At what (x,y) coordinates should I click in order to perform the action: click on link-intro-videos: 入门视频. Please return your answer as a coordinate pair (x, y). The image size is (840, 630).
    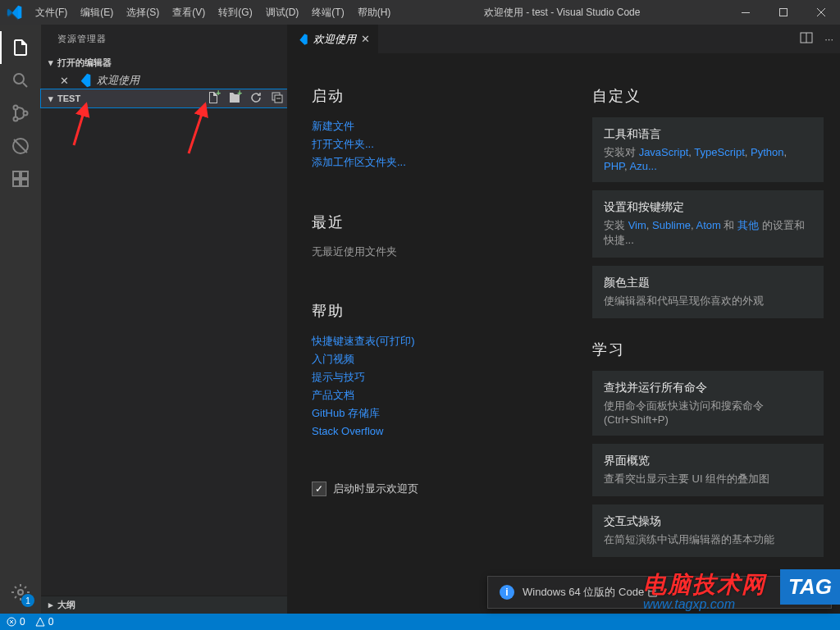
    Looking at the image, I should click on (427, 359).